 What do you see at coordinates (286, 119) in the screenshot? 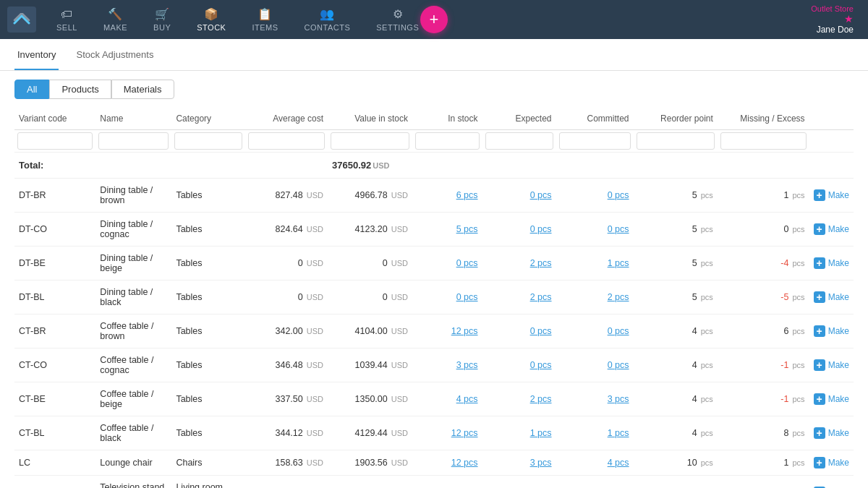
I see `col-avg-cost: Average cost` at bounding box center [286, 119].